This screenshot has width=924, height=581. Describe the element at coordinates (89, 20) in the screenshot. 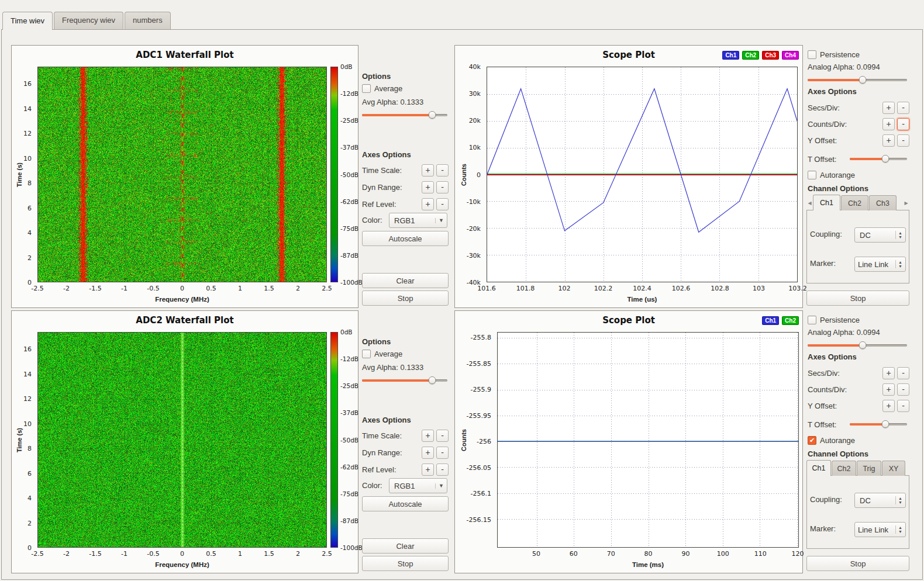

I see `tab-frequency-view: Frequency wiev` at that location.